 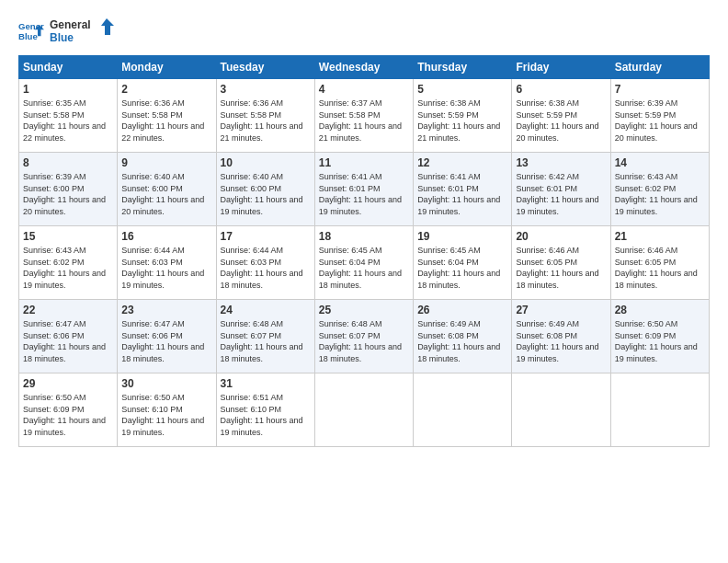 I want to click on day-number: 19, so click(x=462, y=236).